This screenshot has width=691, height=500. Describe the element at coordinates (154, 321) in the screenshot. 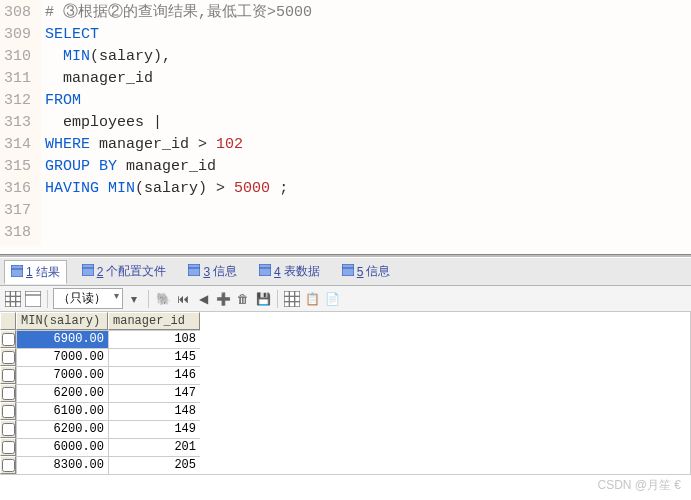

I see `column-header: manager_id` at that location.